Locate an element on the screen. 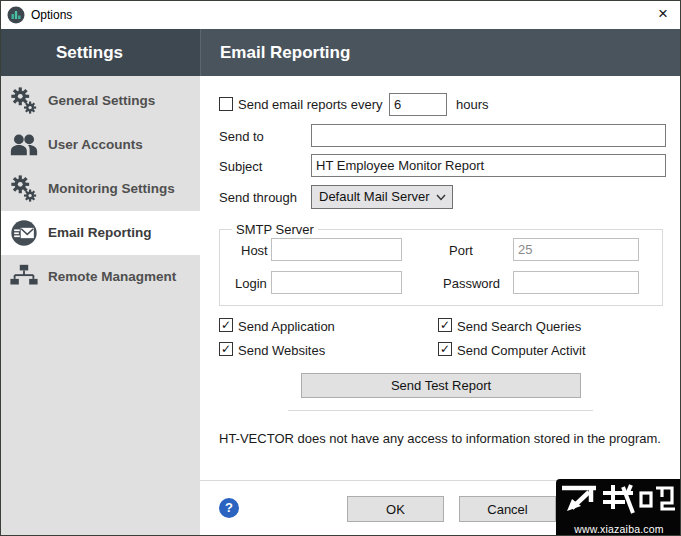  send-application-checkbox: ✓ is located at coordinates (226, 325).